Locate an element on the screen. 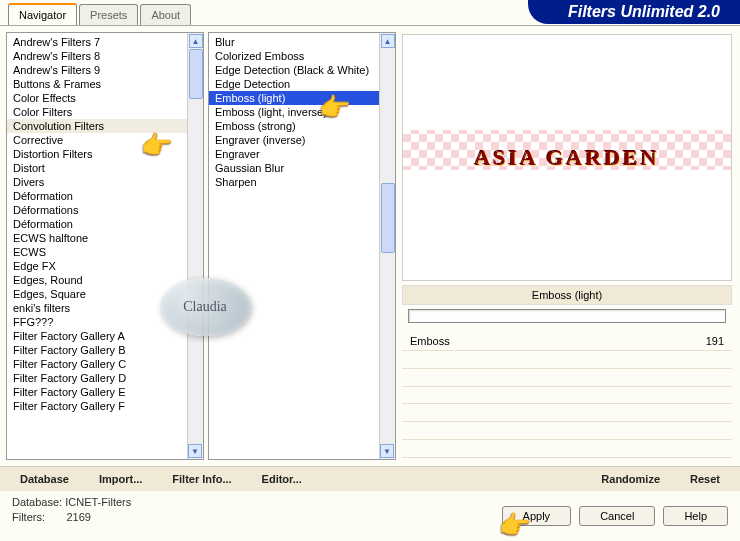  list-item: ECWS is located at coordinates (97, 252).